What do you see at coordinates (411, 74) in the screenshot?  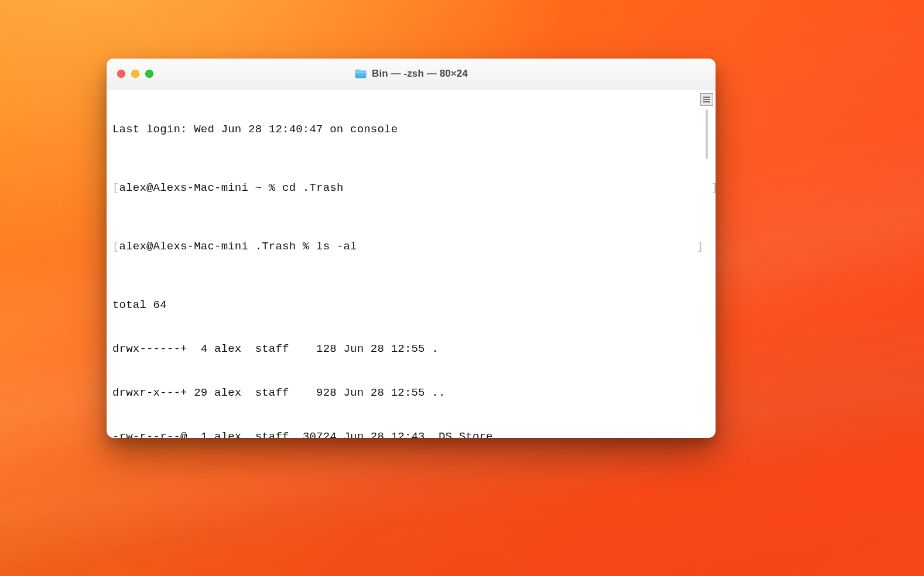 I see `window-titlebar: Bin — -zsh — 80×24` at bounding box center [411, 74].